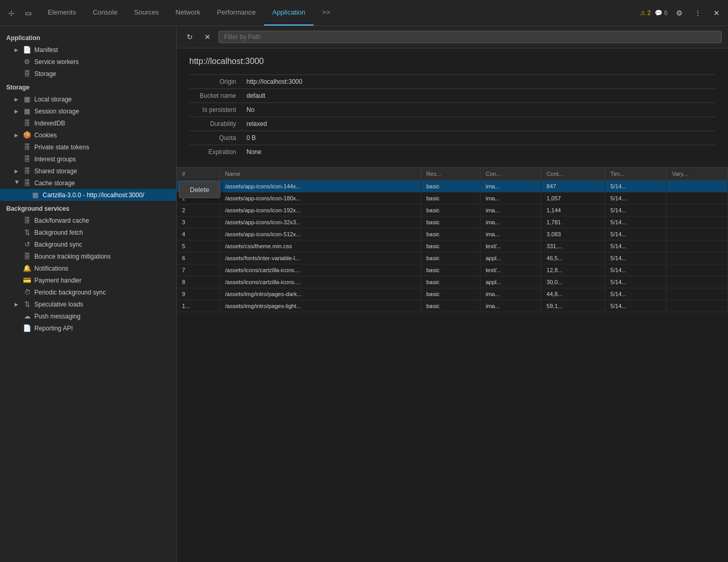 The image size is (728, 562). What do you see at coordinates (218, 110) in the screenshot?
I see `persistent-label: Is persistent` at bounding box center [218, 110].